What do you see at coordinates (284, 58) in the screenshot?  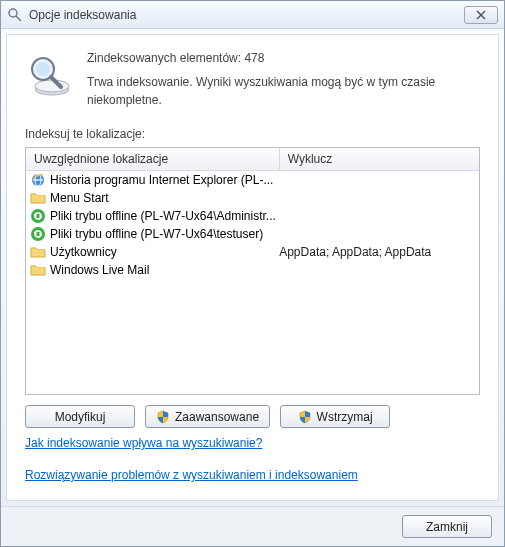 I see `indexed-count-line: Zindeksowanych elementów: 478` at bounding box center [284, 58].